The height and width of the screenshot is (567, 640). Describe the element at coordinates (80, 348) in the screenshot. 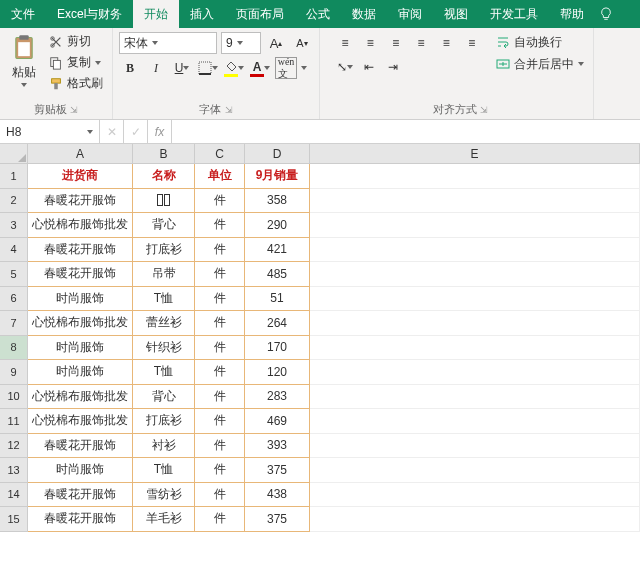

I see `cell-A8: 时尚服饰` at that location.